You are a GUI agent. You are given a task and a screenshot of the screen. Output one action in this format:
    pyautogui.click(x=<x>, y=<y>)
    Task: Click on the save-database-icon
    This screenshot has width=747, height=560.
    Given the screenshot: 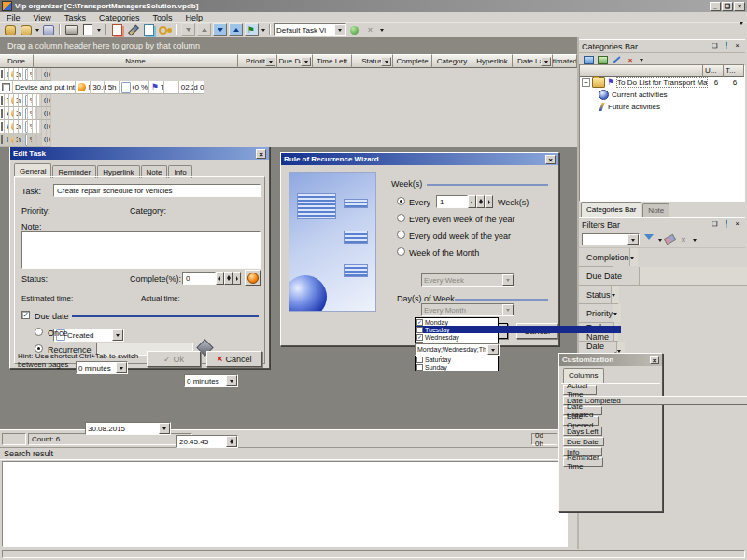 What is the action you would take?
    pyautogui.click(x=49, y=30)
    